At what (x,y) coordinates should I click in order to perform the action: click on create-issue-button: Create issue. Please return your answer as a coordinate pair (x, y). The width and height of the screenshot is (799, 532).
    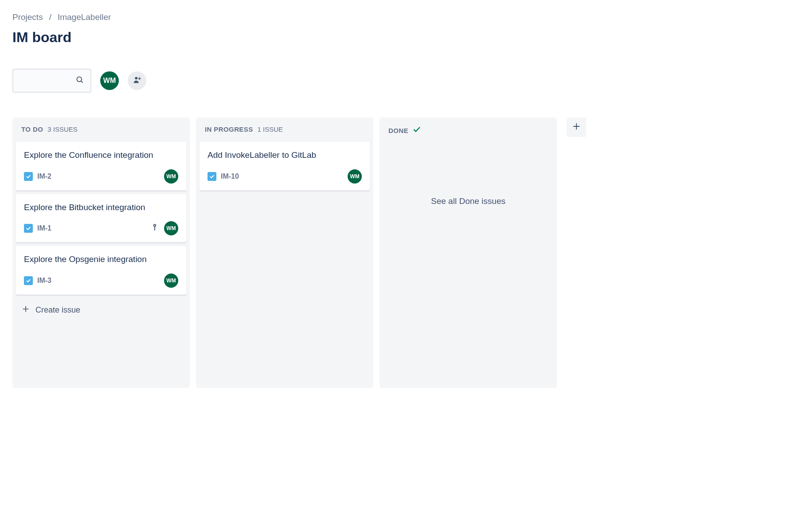
    Looking at the image, I should click on (101, 309).